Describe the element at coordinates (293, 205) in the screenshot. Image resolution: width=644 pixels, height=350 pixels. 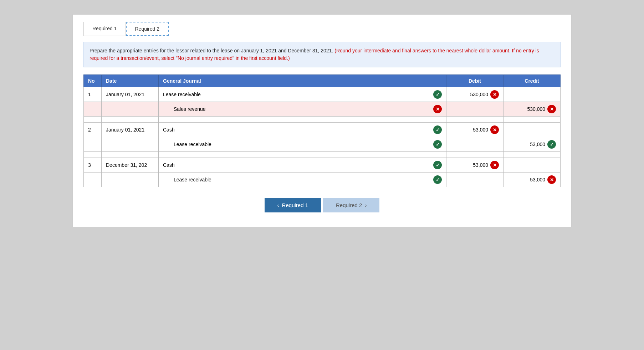
I see `btn-required1: ‹ Required 1` at that location.